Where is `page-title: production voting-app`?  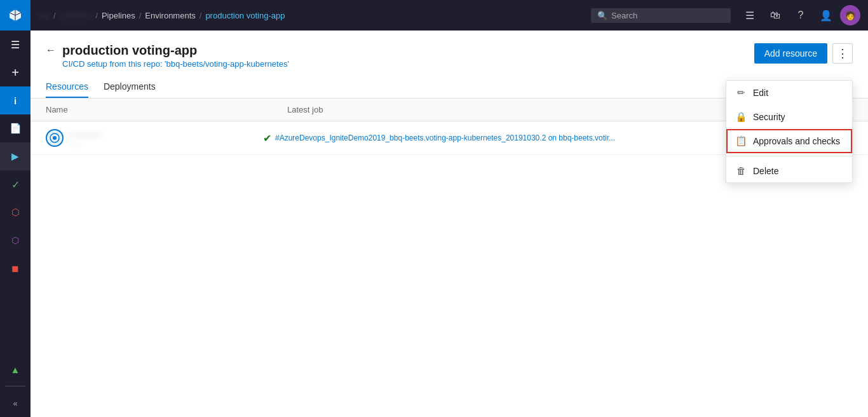 page-title: production voting-app is located at coordinates (175, 51).